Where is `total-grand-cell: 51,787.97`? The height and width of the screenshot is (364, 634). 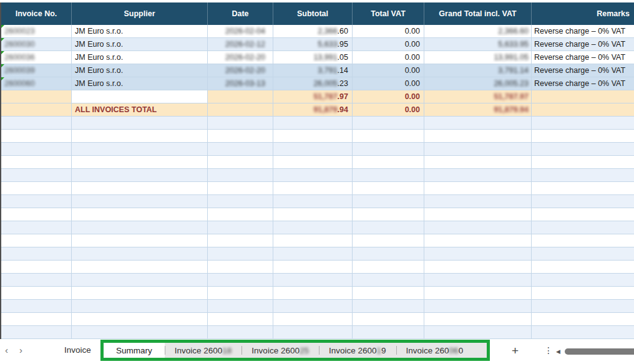
total-grand-cell: 51,787.97 is located at coordinates (478, 97).